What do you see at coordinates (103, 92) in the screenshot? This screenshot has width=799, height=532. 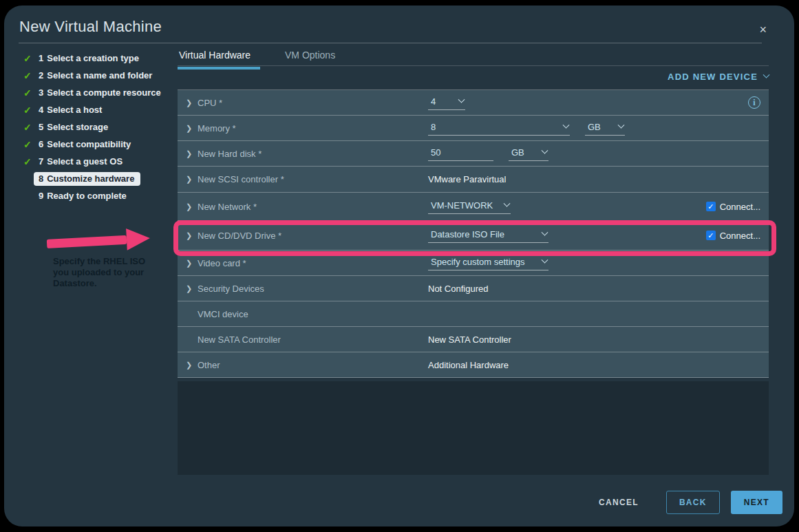 I see `step-label: Select a compute resource` at bounding box center [103, 92].